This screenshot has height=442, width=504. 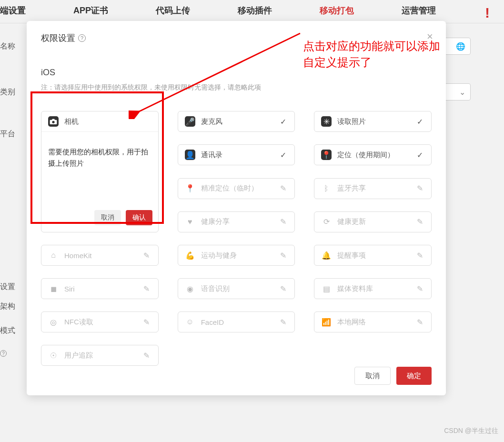 I want to click on inline-cancel-button: 取消, so click(x=108, y=218).